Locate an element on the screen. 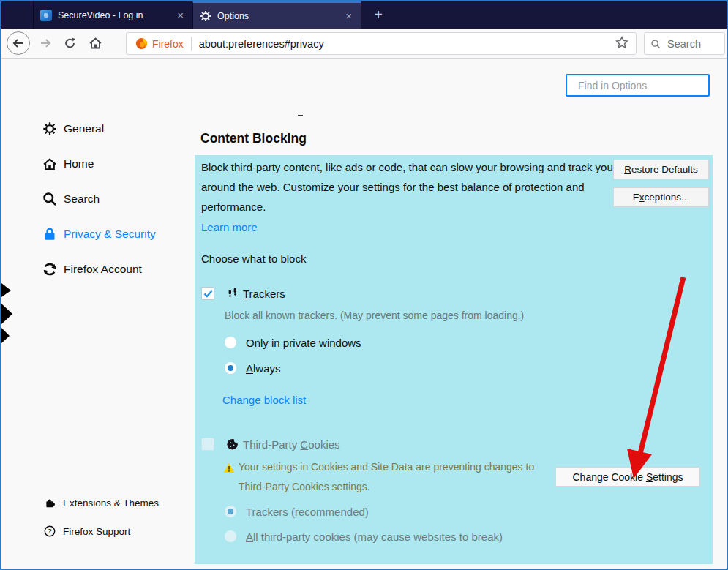 This screenshot has height=570, width=728. always-label: Always is located at coordinates (263, 369).